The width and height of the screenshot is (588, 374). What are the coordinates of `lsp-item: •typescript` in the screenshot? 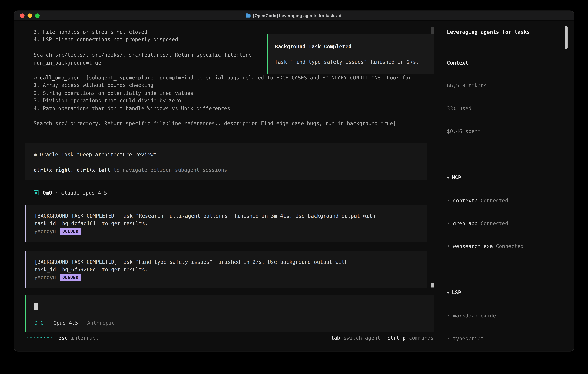 It's located at (506, 338).